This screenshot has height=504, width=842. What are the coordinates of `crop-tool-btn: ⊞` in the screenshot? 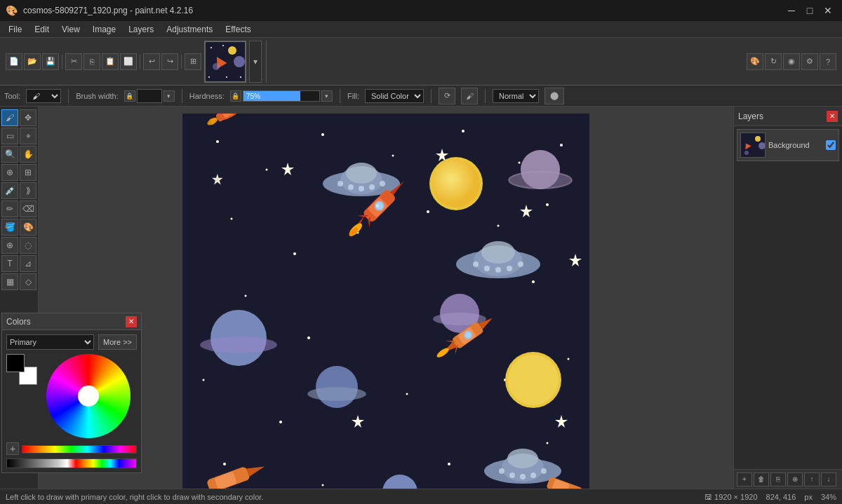 It's located at (28, 172).